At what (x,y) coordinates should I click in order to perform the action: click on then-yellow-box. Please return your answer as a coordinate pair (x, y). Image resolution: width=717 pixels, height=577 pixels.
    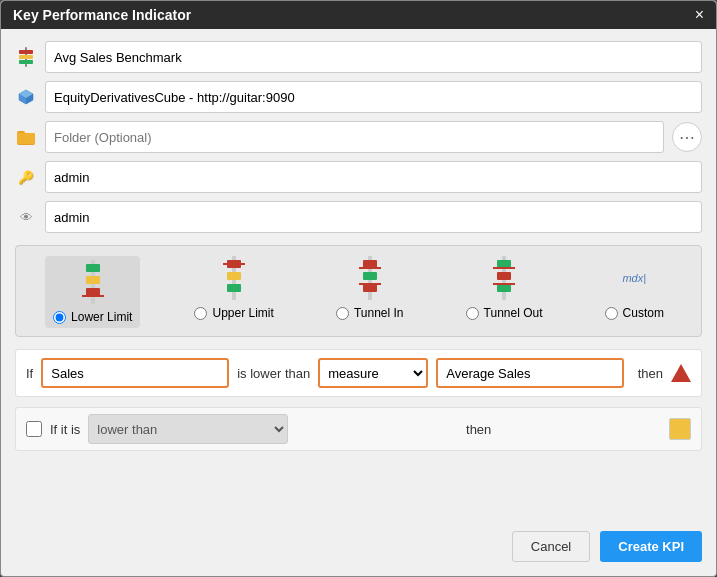
    Looking at the image, I should click on (680, 429).